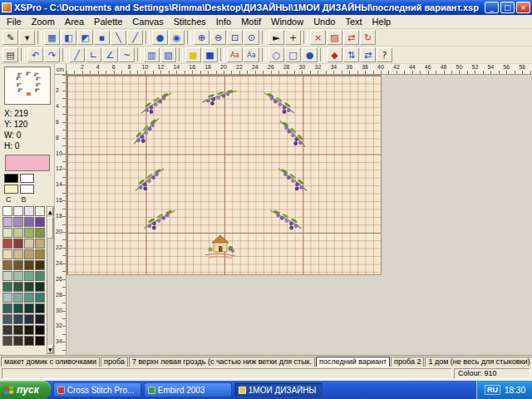 The image size is (532, 399). Describe the element at coordinates (276, 37) in the screenshot. I see `select-arrow-icon: ►` at that location.